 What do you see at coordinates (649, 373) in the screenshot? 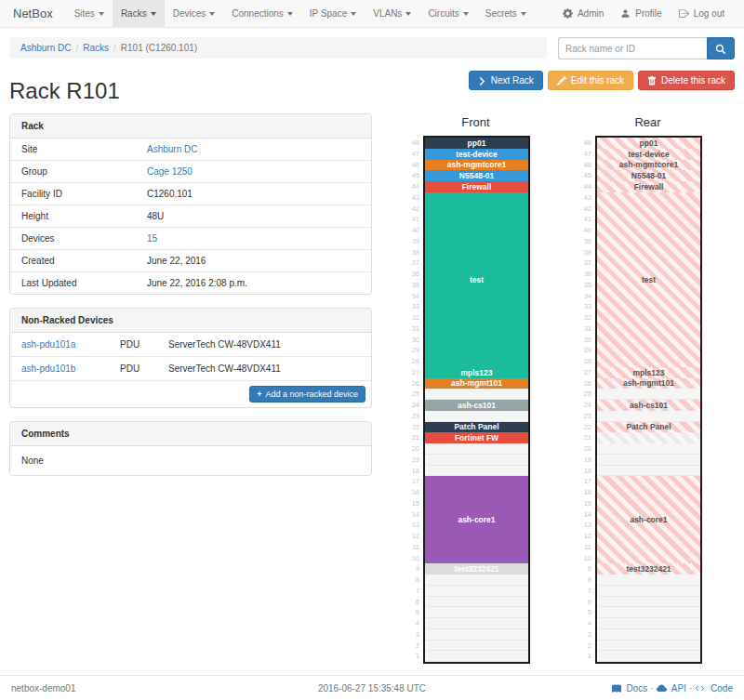
I see `rack-unit-rear: mpls123` at bounding box center [649, 373].